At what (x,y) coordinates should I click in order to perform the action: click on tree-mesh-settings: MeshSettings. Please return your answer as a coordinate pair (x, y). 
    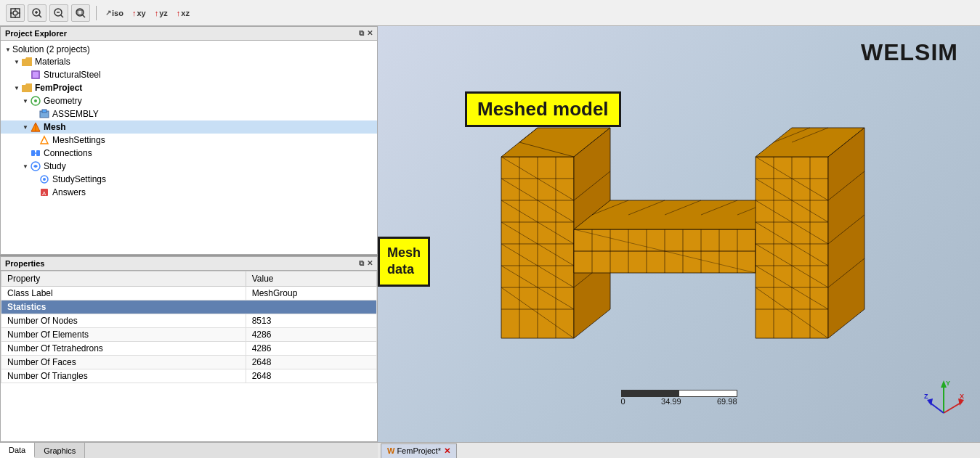
    Looking at the image, I should click on (189, 140).